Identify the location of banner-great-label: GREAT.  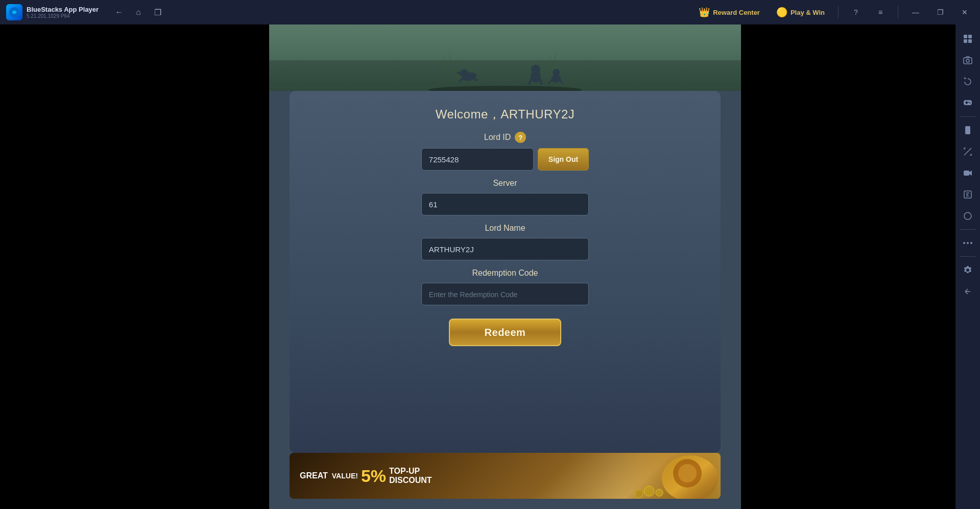
(314, 476).